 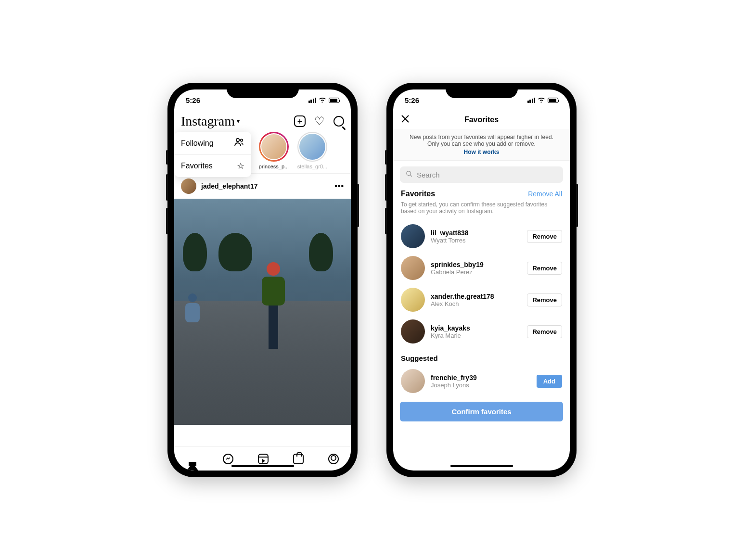 What do you see at coordinates (481, 268) in the screenshot?
I see `favorite-row: sprinkles_bby19 Gabriela Perez Remove` at bounding box center [481, 268].